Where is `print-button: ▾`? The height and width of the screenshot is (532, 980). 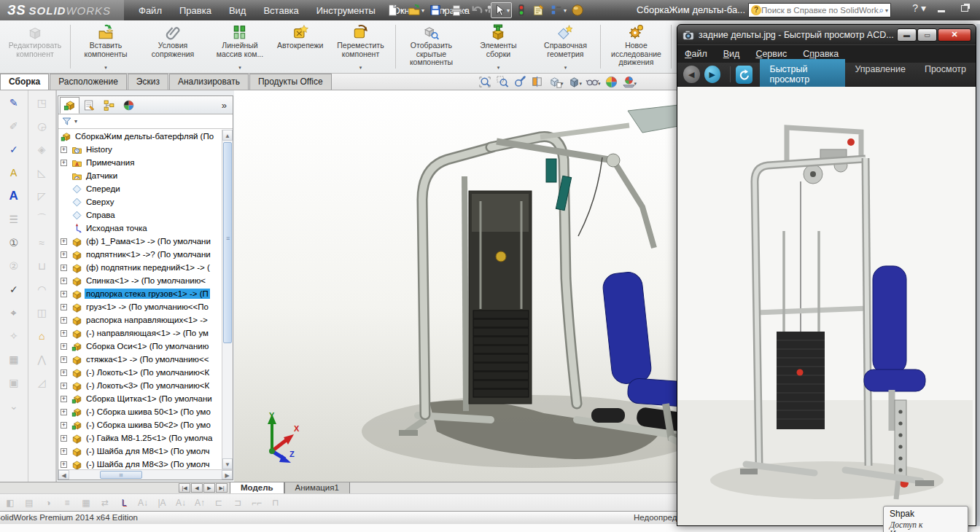
print-button: ▾ is located at coordinates (458, 10).